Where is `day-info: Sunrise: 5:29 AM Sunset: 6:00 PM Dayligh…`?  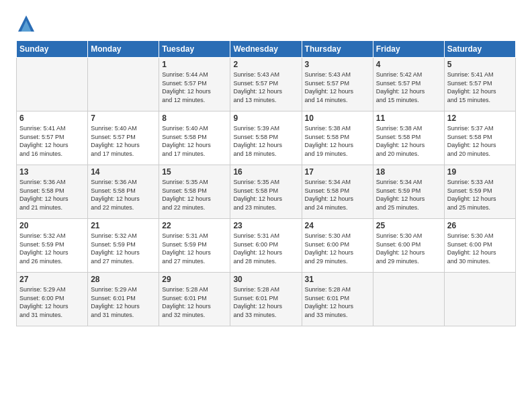 day-info: Sunrise: 5:29 AM Sunset: 6:00 PM Dayligh… is located at coordinates (52, 302).